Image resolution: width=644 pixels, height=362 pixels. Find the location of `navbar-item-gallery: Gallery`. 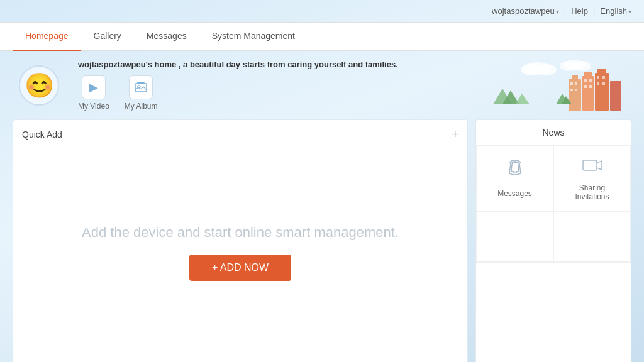

navbar-item-gallery: Gallery is located at coordinates (108, 36).